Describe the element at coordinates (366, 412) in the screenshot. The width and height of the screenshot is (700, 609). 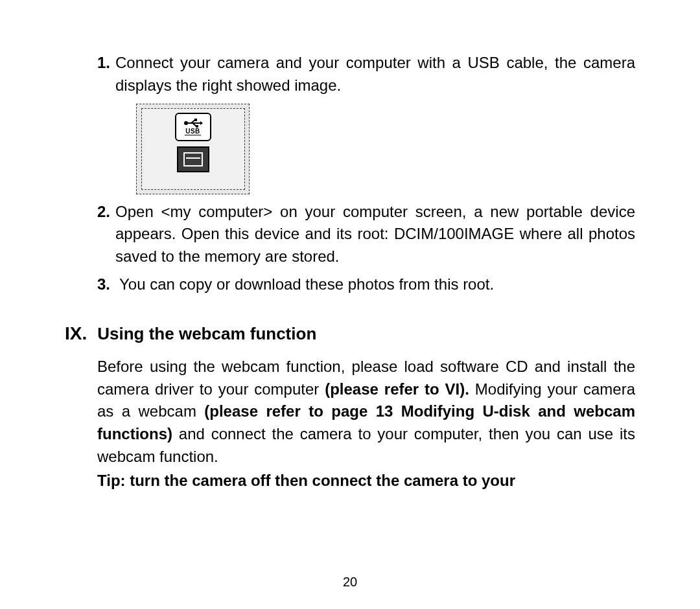
I see `section-paragraph: Before using the webcam function, please…` at that location.